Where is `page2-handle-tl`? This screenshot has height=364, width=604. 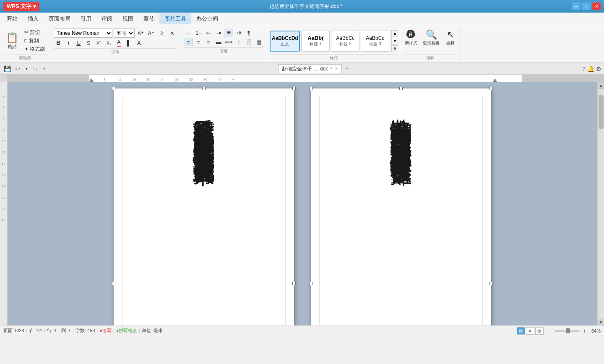
page2-handle-tl is located at coordinates (311, 88).